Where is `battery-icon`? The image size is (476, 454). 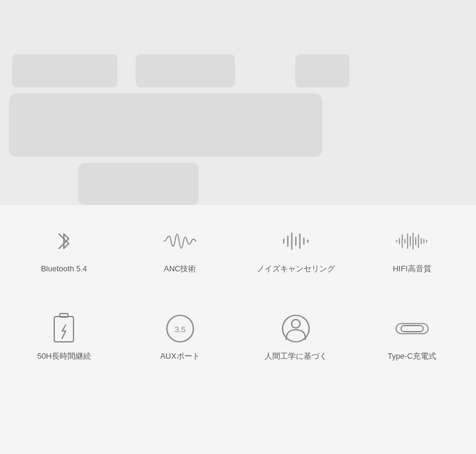 battery-icon is located at coordinates (64, 329).